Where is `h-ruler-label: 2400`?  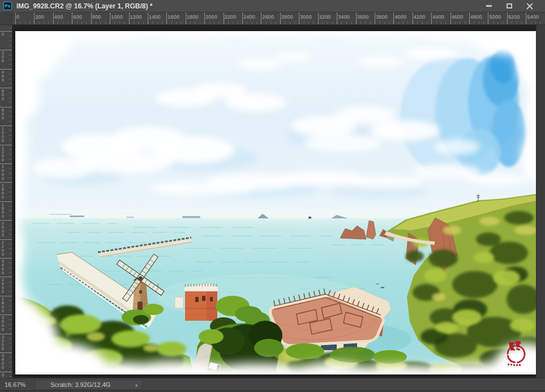 h-ruler-label: 2400 is located at coordinates (249, 17).